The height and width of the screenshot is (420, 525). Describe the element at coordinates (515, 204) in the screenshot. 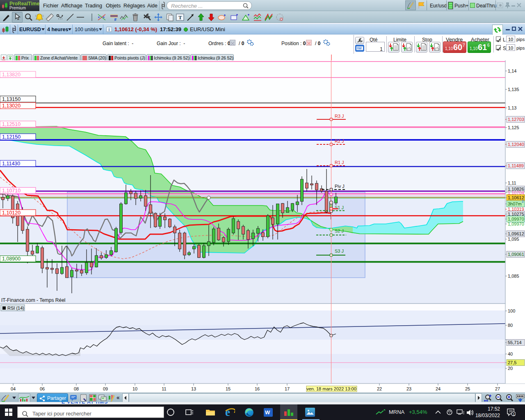

I see `svg-text: 3h07m` at that location.